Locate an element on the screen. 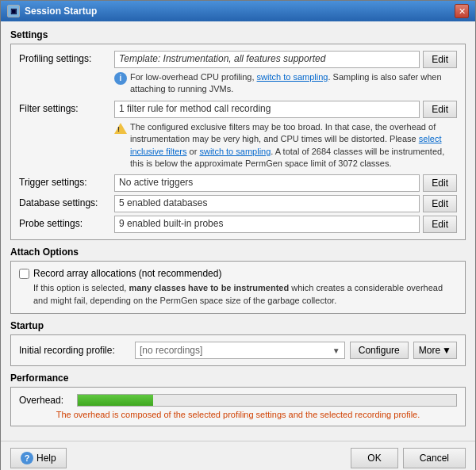  profiling-content: Template: Instrumentation, all features … is located at coordinates (286, 73).